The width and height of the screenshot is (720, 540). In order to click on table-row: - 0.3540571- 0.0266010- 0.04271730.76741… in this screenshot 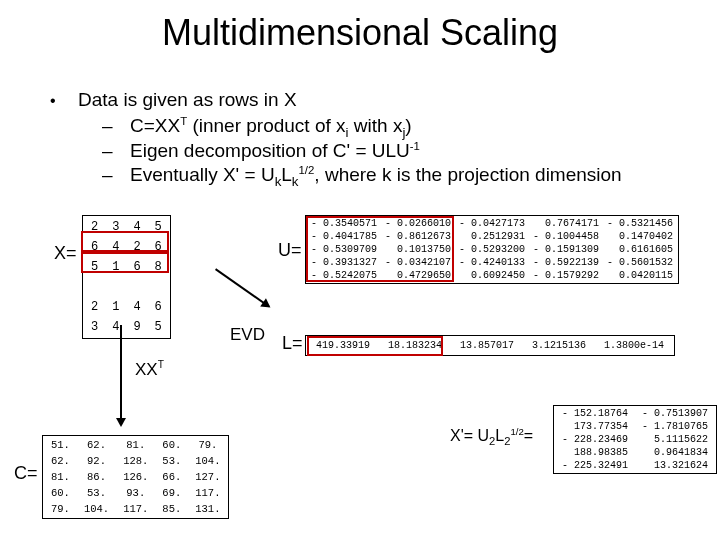, I will do `click(492, 224)`.